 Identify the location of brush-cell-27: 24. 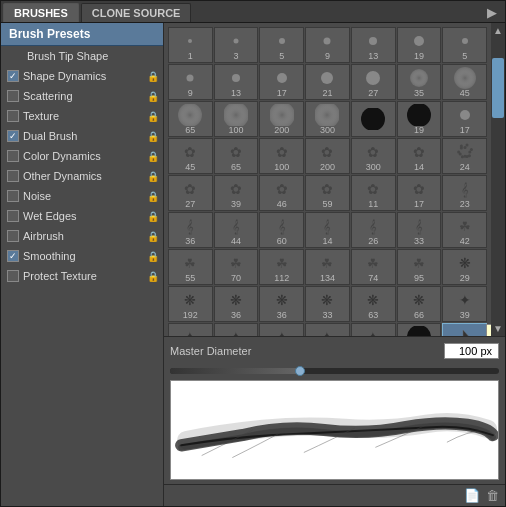
(464, 156).